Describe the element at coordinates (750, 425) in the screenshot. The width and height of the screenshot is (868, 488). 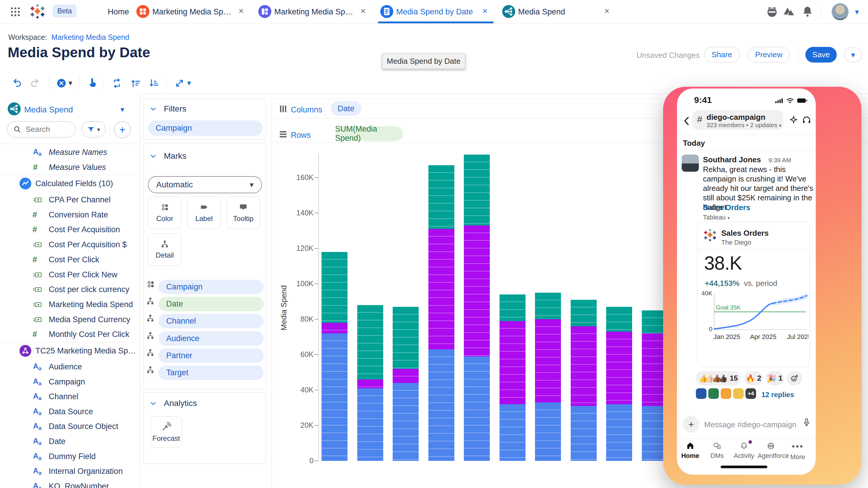
I see `composer-placeholder: Message #diego-campaign` at that location.